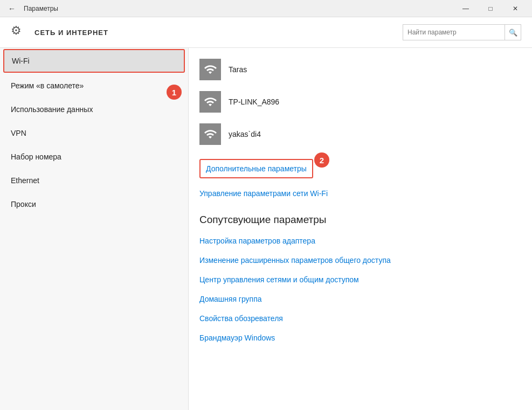  I want to click on sidebar-item-wifi: Wi-Fi, so click(94, 61).